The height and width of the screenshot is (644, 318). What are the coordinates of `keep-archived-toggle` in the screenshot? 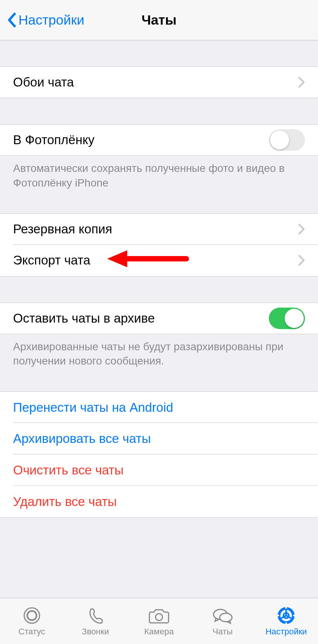 It's located at (287, 318).